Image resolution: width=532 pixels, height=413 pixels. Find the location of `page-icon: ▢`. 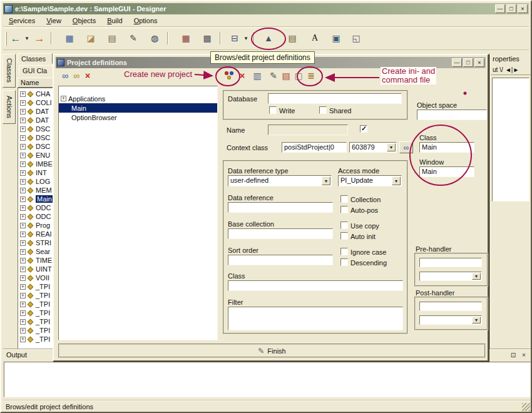

page-icon: ▢ is located at coordinates (299, 76).